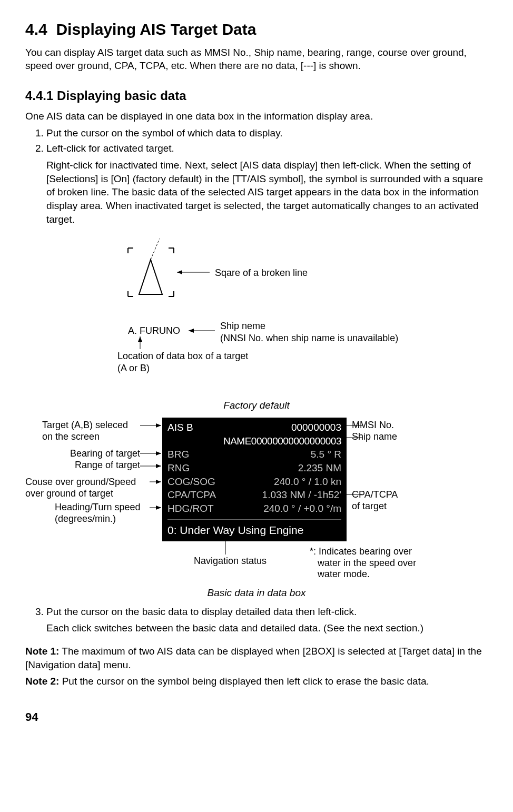 Image resolution: width=513 pixels, height=812 pixels. Describe the element at coordinates (256, 405) in the screenshot. I see `figure-caption-top: Factory default` at that location.